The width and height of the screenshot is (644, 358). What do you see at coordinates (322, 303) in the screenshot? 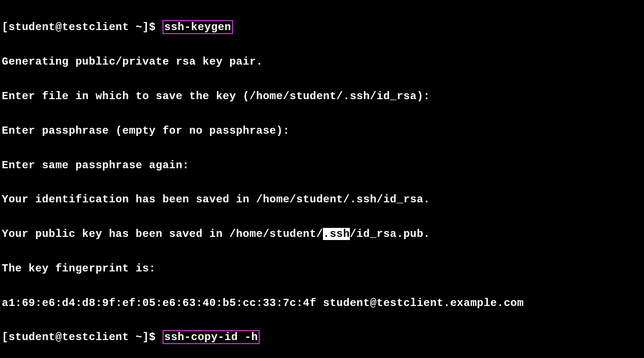
I see `output-line: a1:69:e6:d4:d8:9f:ef:05:e6:63:40:b5:cc:3…` at bounding box center [322, 303].